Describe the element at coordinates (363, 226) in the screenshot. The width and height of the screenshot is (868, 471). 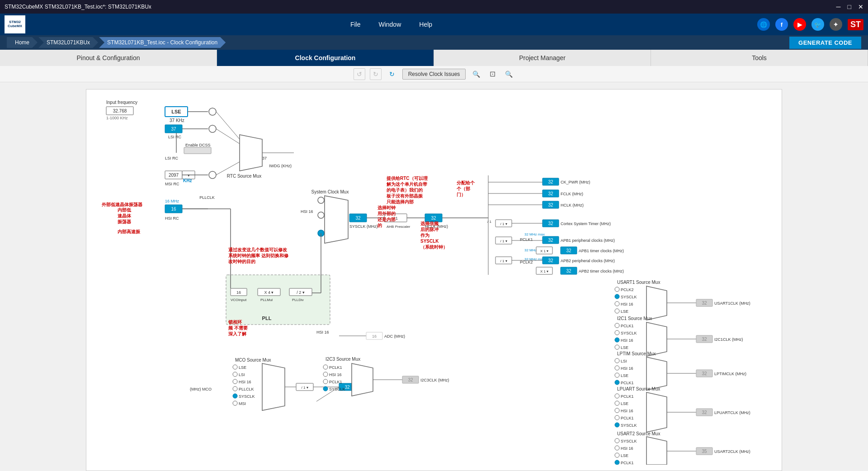
I see `svg-text: SYSCLK (MHz)` at that location.